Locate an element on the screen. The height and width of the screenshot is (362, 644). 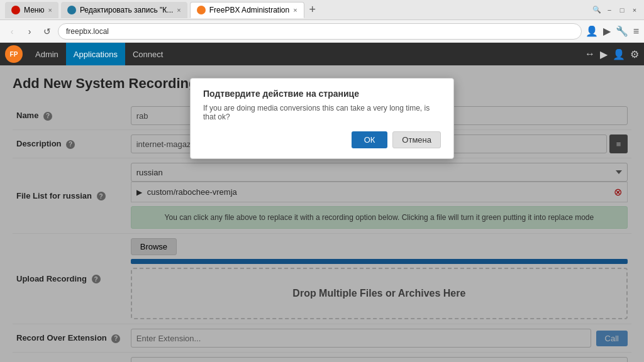
fpbx-nav-right-icons: ↔ ▶ 👤 ⚙ is located at coordinates (612, 54).